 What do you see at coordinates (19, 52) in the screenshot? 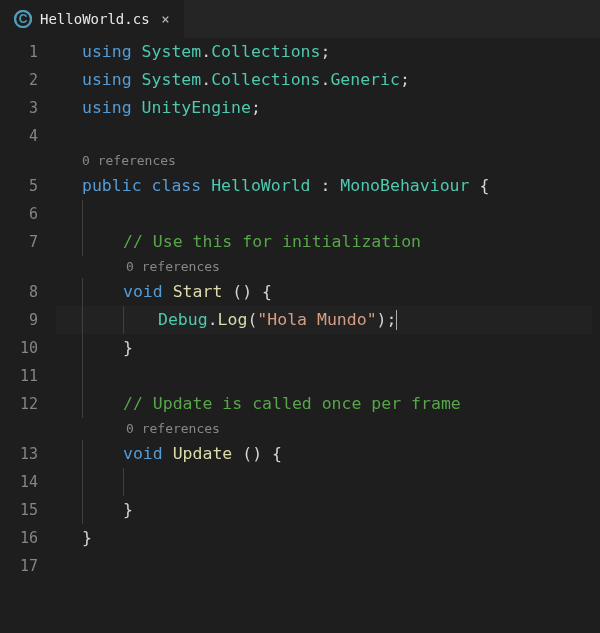
I see `line-number: 1` at bounding box center [19, 52].